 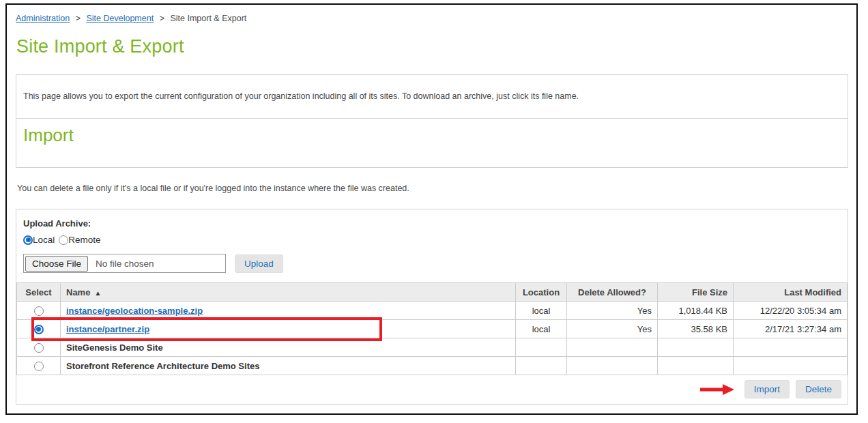 I want to click on delete-note: You can delete a file only if it's a loc…, so click(x=433, y=188).